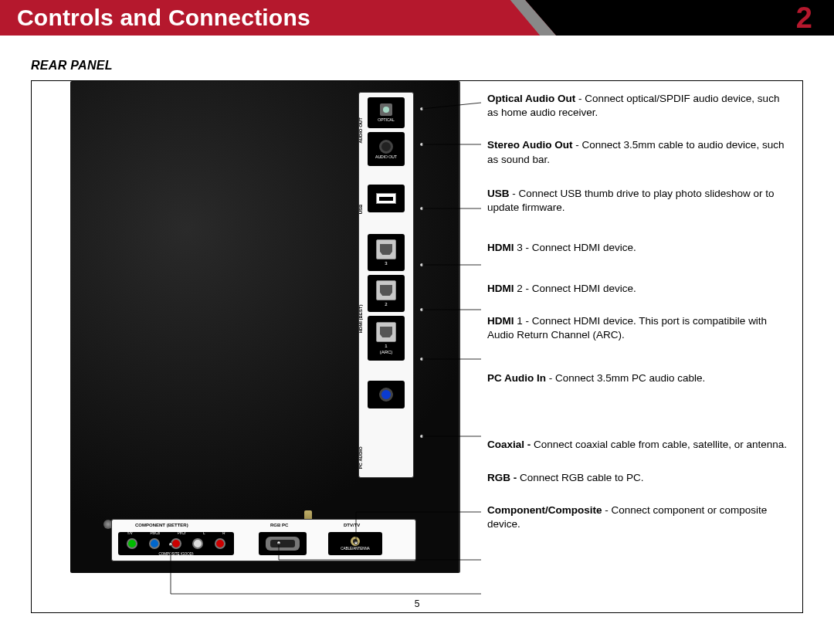  I want to click on page-header: Controls and Connections 2, so click(417, 18).